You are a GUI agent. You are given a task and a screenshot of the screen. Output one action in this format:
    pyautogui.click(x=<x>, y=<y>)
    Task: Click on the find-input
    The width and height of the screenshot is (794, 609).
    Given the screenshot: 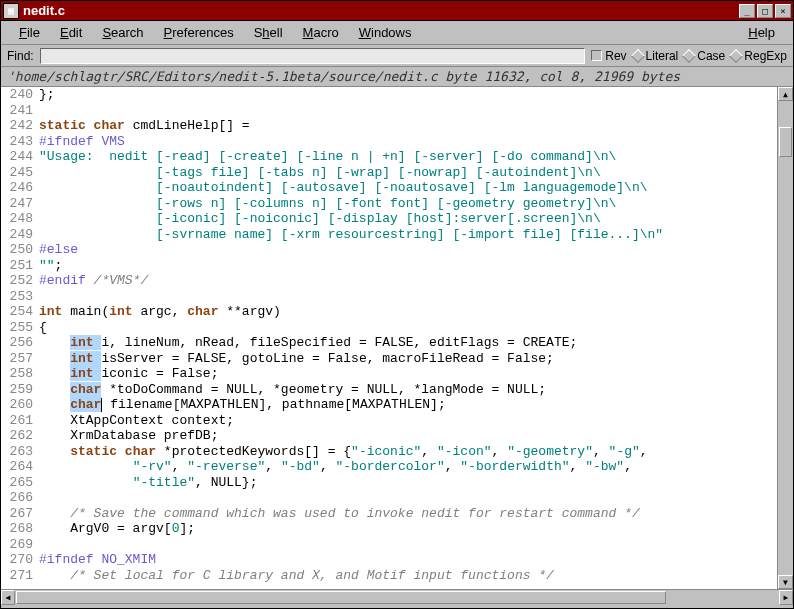 What is the action you would take?
    pyautogui.click(x=313, y=56)
    